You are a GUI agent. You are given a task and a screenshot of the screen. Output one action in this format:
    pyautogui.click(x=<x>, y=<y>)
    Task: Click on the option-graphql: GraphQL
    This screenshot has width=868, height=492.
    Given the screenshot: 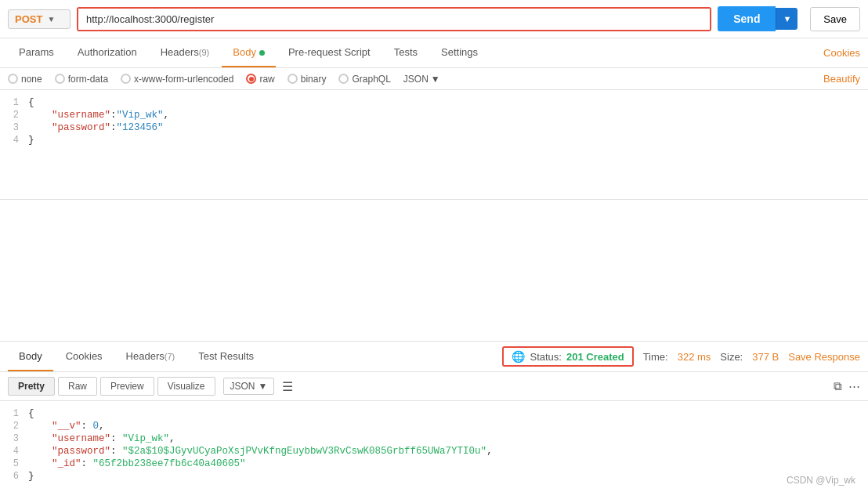 What is the action you would take?
    pyautogui.click(x=364, y=79)
    